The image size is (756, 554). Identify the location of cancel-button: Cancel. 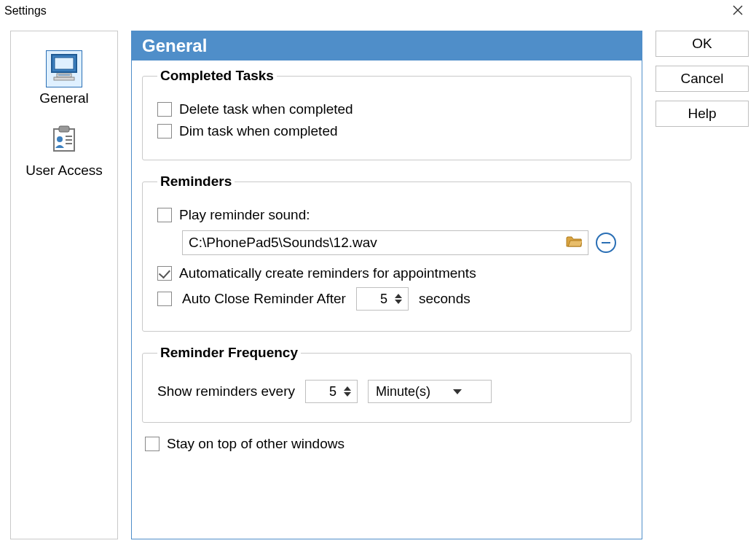
(702, 79).